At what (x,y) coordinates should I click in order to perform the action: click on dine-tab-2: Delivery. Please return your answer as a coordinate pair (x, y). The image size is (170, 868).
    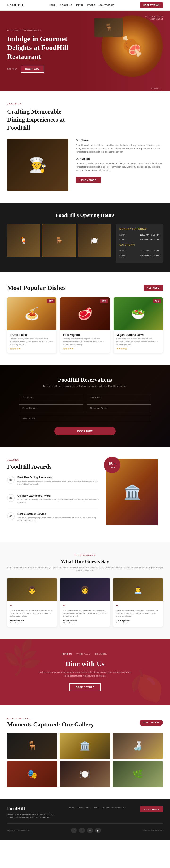
    Looking at the image, I should click on (101, 654).